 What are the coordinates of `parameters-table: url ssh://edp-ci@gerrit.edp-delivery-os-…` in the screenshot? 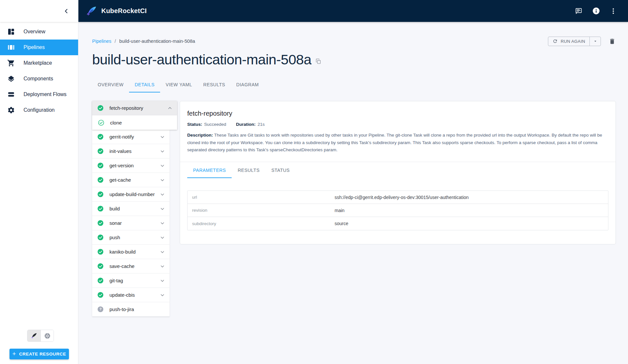 It's located at (398, 210).